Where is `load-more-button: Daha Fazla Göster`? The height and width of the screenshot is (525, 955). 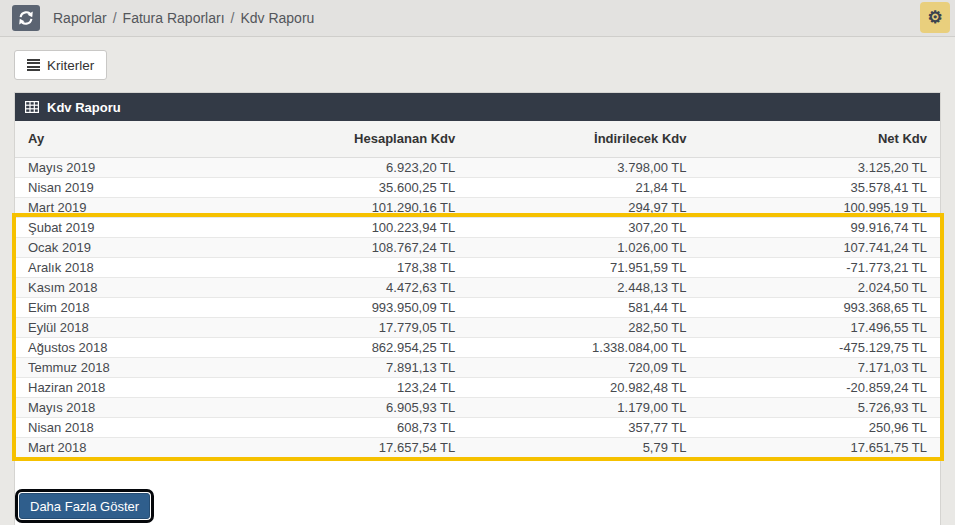
load-more-button: Daha Fazla Göster is located at coordinates (84, 506).